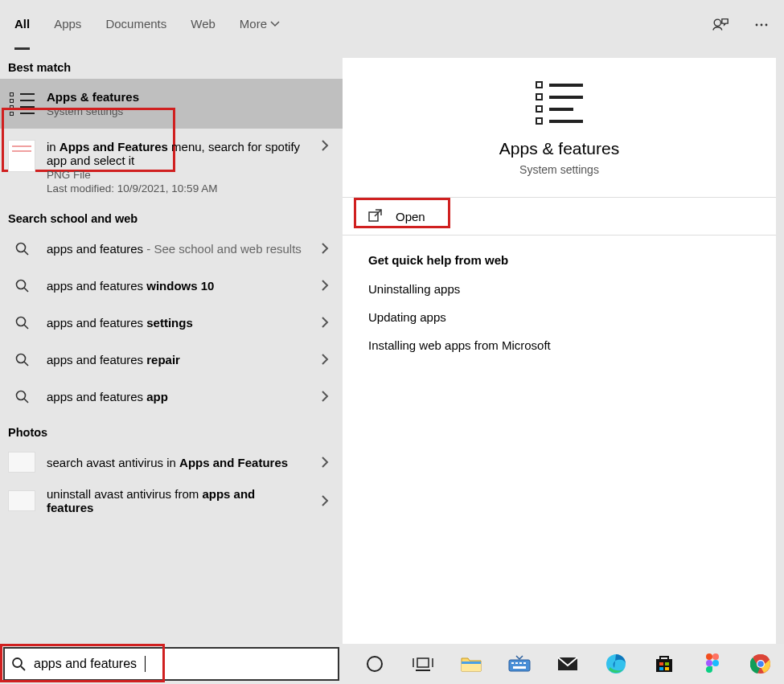  I want to click on help-link: Updating apps, so click(560, 317).